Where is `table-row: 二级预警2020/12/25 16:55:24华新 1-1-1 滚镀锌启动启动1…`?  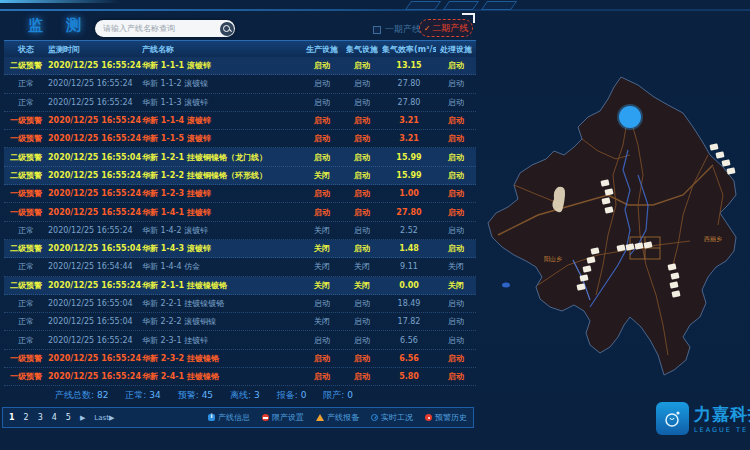
table-row: 二级预警2020/12/25 16:55:24华新 1-1-1 滚镀锌启动启动1… is located at coordinates (240, 66).